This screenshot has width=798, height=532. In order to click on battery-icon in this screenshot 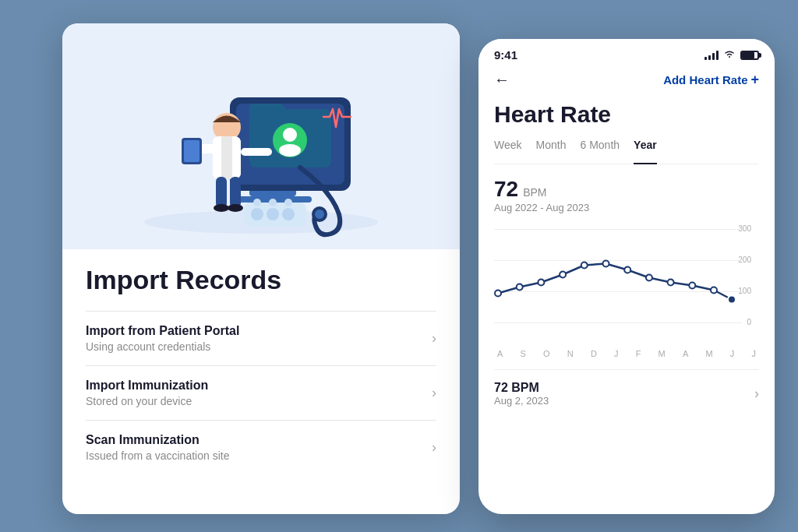, I will do `click(750, 55)`.